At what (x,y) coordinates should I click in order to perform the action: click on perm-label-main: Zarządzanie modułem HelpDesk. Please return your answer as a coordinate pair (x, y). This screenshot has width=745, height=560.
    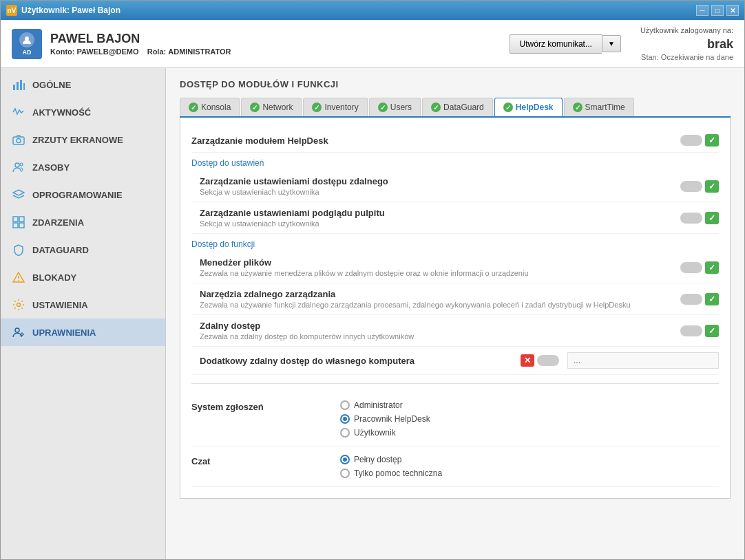
    Looking at the image, I should click on (436, 140).